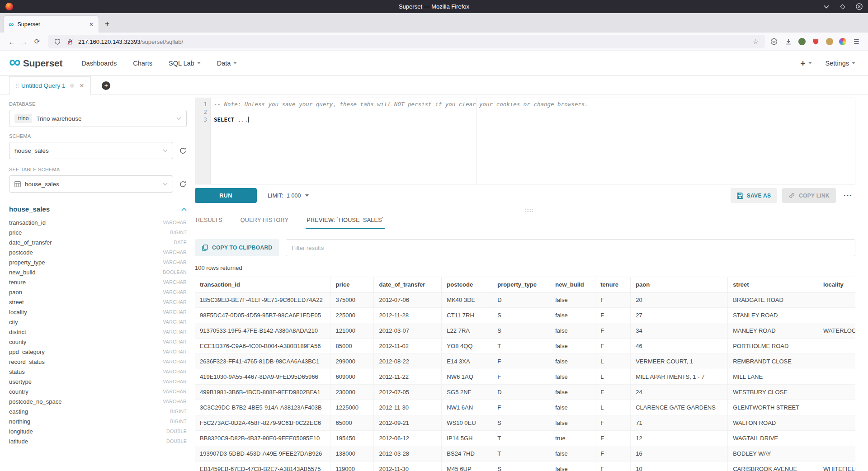 Image resolution: width=868 pixels, height=471 pixels. Describe the element at coordinates (98, 252) in the screenshot. I see `schema-column-row: postcodeVARCHAR` at that location.